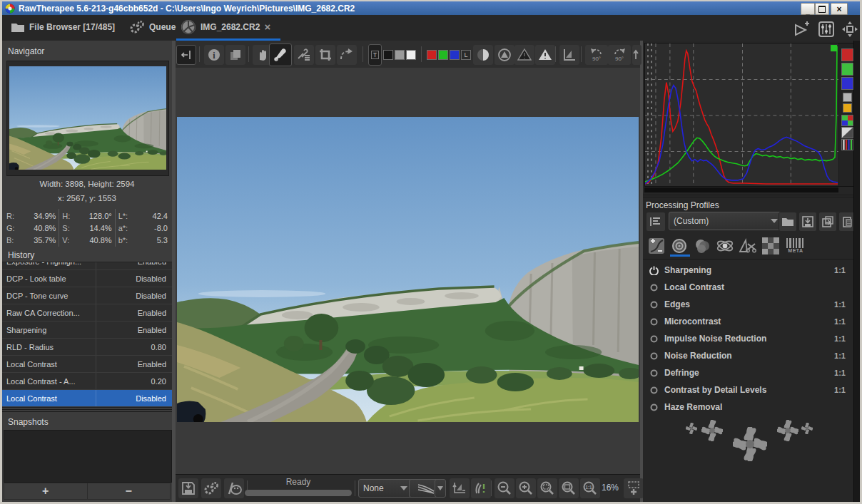 This screenshot has width=862, height=504. Describe the element at coordinates (590, 488) in the screenshot. I see `zoom-100-button: 1:1` at that location.